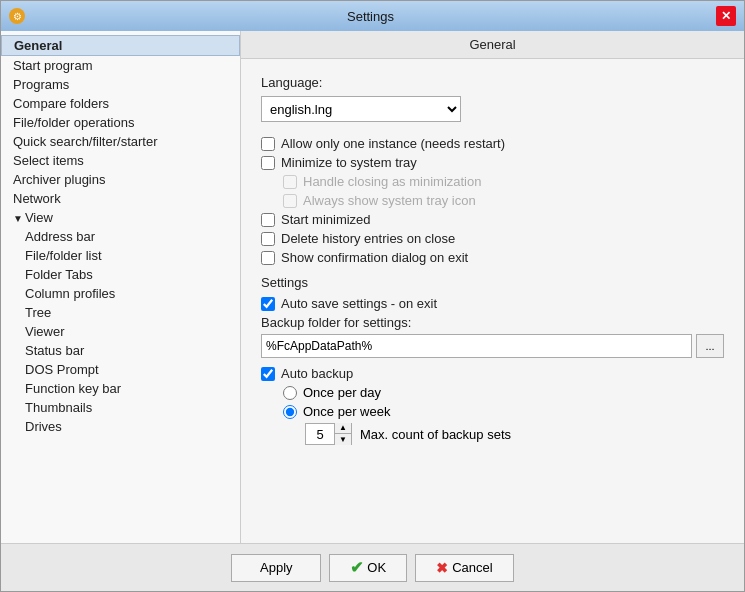 The height and width of the screenshot is (592, 745). I want to click on spinner-arrows: ▲ ▼, so click(342, 434).